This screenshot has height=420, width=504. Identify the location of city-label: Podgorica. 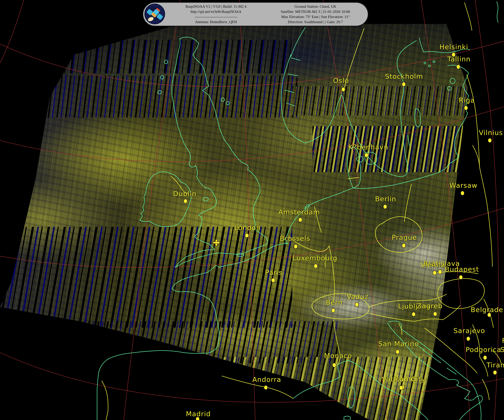
(483, 350).